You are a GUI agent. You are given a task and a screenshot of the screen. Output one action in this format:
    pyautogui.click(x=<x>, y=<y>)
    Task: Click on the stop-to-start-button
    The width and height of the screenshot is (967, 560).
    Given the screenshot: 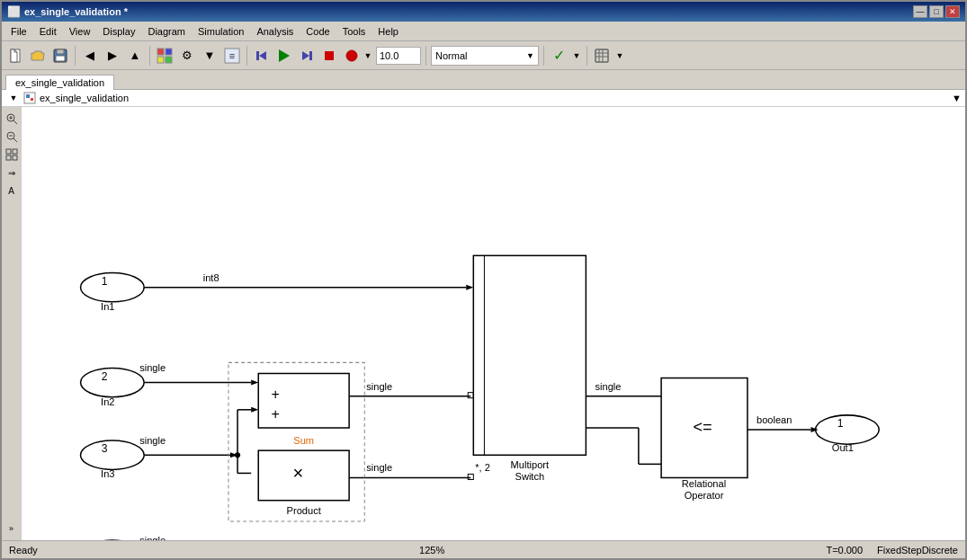 What is the action you would take?
    pyautogui.click(x=262, y=56)
    